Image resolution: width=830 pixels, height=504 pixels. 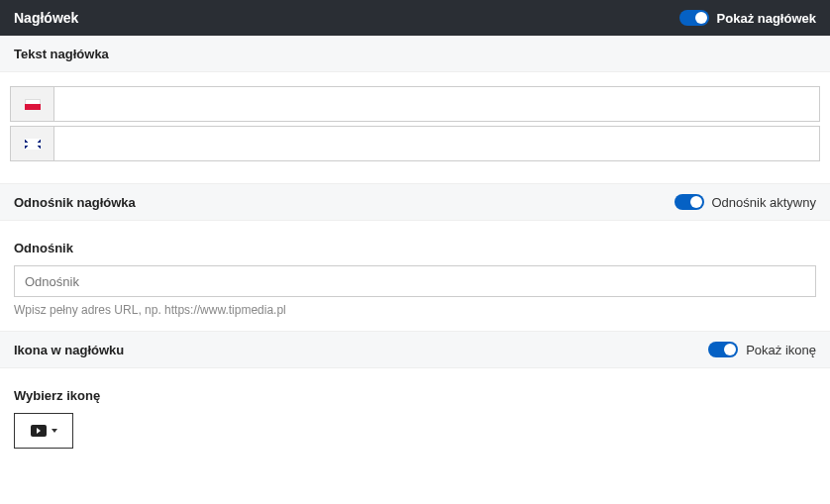 I want to click on show-icon-toggle-row: Pokaż ikonę, so click(x=763, y=350).